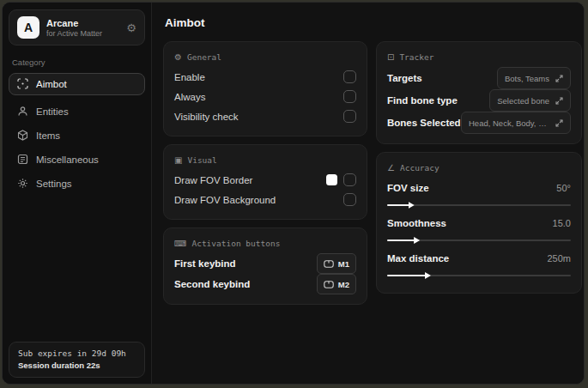 This screenshot has width=588, height=388. I want to click on slider-value: 250m, so click(559, 258).